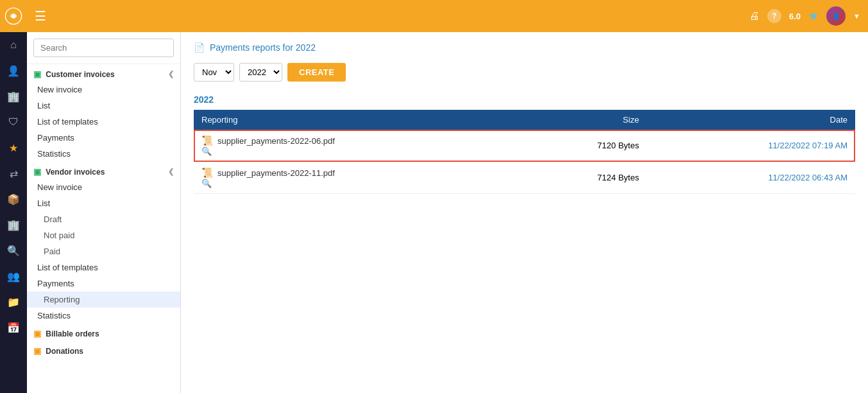  I want to click on controls-row: JanFebMarApr MayJunJulAug SepOctNovDec 2…, so click(525, 72).